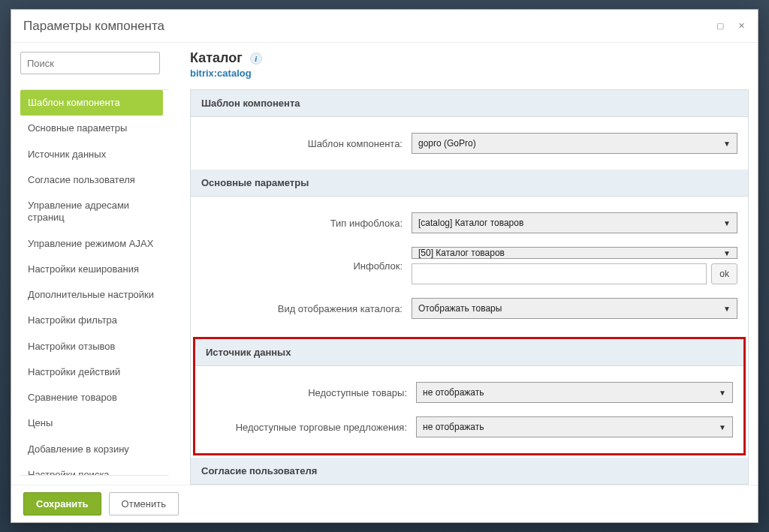  Describe the element at coordinates (93, 155) in the screenshot. I see `sidebar-item: Источник данных` at that location.